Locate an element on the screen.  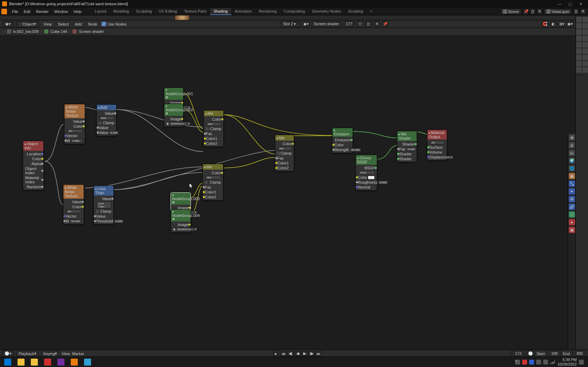
prop-particle-icon: ✦ is located at coordinates (572, 191).